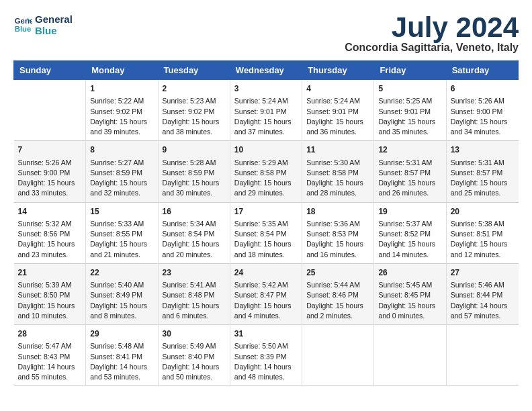 This screenshot has height=411, width=532. Describe the element at coordinates (338, 188) in the screenshot. I see `day-info: Daylight: 15 hours and 28 minutes.` at that location.